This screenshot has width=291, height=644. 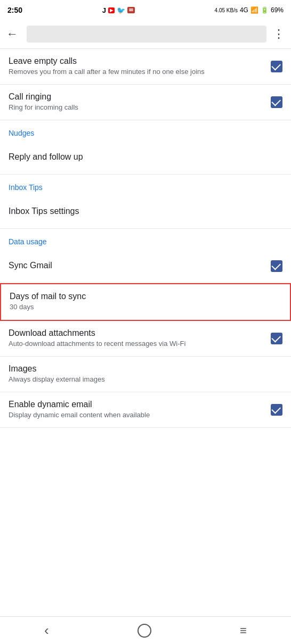 What do you see at coordinates (136, 67) in the screenshot?
I see `setting-text-0: Leave empty callsRemoves you from a call…` at bounding box center [136, 67].